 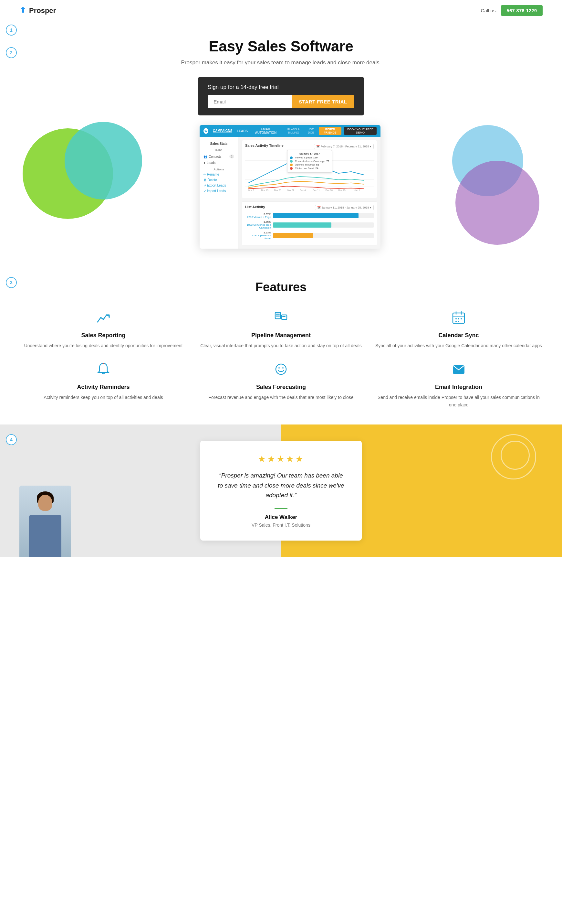 I want to click on app-nav-leads: LEADS, so click(x=242, y=131).